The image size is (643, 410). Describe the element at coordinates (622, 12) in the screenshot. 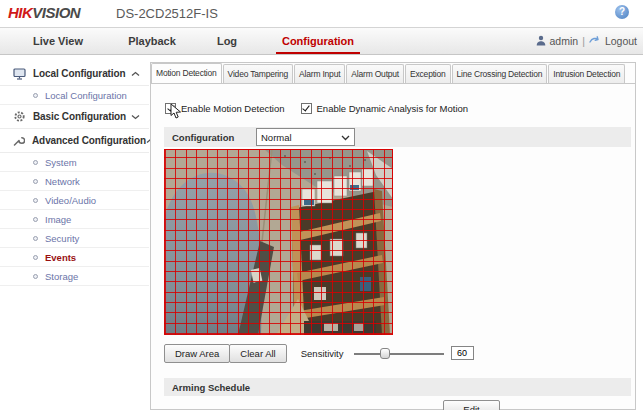

I see `help-icon: ?` at that location.